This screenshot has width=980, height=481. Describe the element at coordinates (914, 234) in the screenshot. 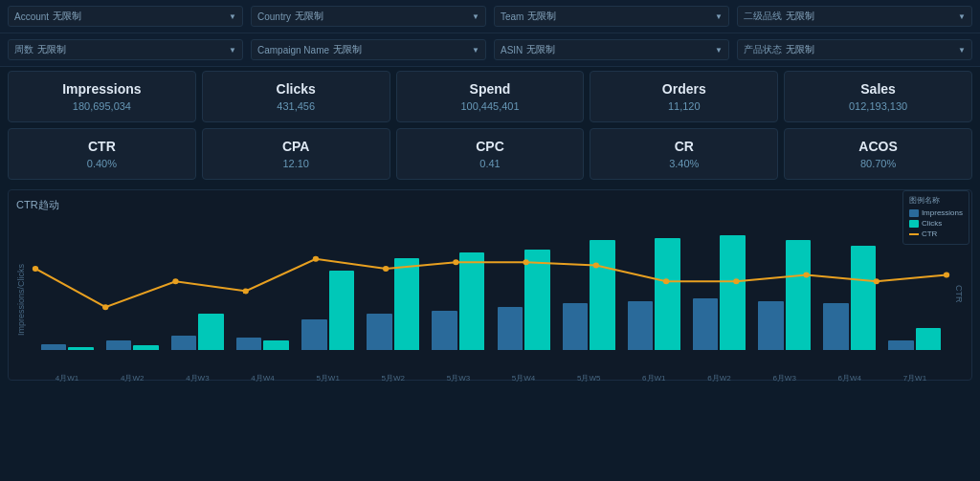

I see `legend-ctr-line` at that location.